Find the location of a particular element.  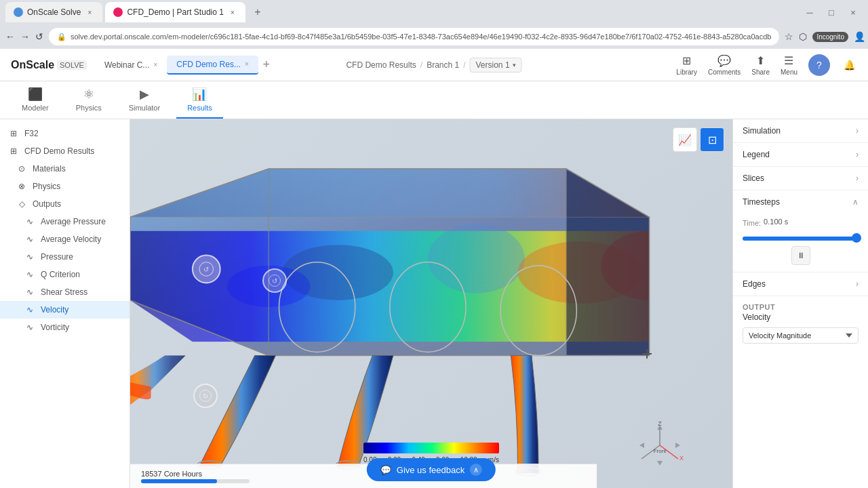

user-avatar: ? is located at coordinates (819, 65).